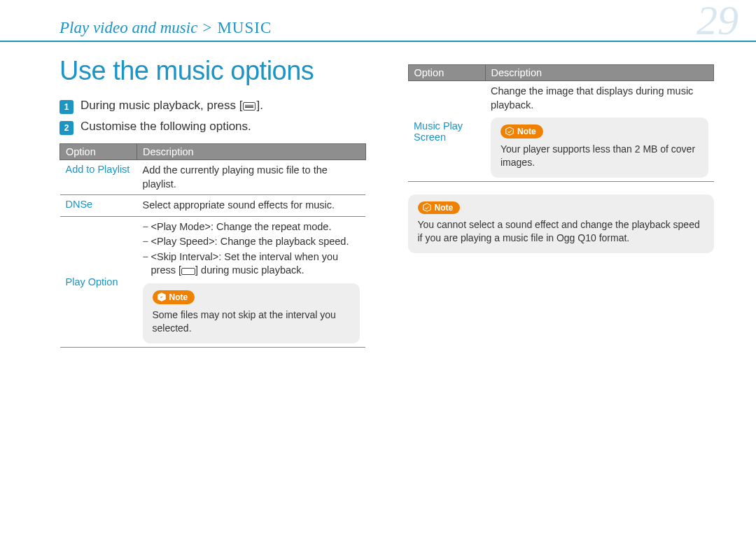 The width and height of the screenshot is (756, 533). What do you see at coordinates (213, 71) in the screenshot?
I see `page-title: Use the music options` at bounding box center [213, 71].